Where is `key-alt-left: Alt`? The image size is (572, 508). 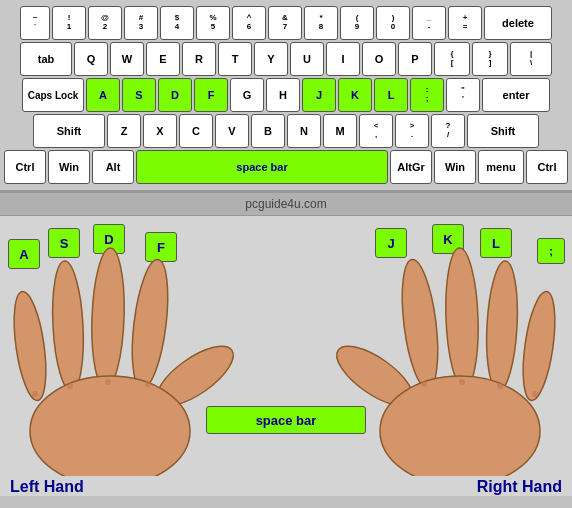
key-alt-left: Alt is located at coordinates (113, 167).